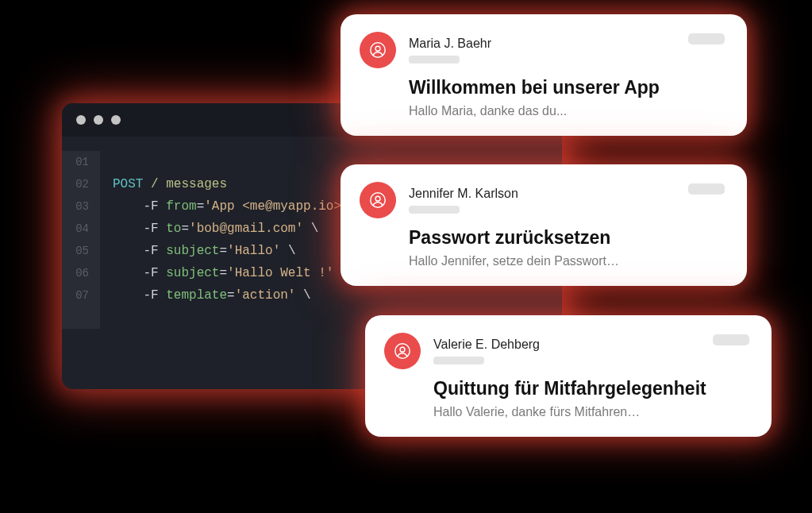 Image resolution: width=812 pixels, height=513 pixels. What do you see at coordinates (79, 206) in the screenshot?
I see `line-number: 03` at bounding box center [79, 206].